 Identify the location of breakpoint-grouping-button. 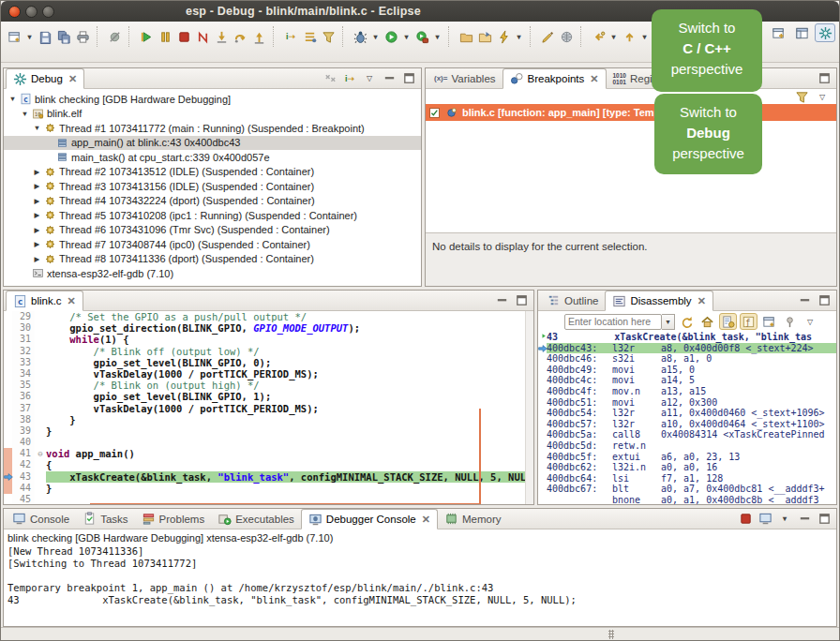
(802, 97).